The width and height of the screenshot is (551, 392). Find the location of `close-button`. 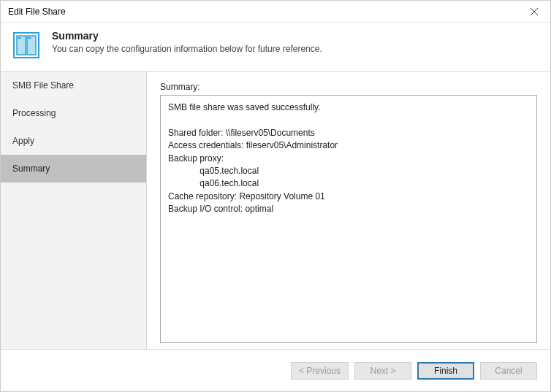

close-button is located at coordinates (533, 12).